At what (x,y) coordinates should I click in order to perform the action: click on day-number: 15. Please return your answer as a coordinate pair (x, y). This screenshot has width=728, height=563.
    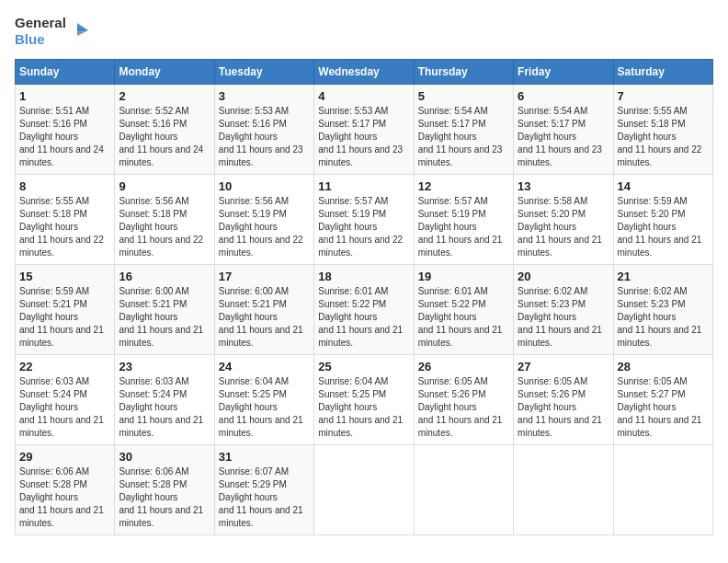
    Looking at the image, I should click on (64, 276).